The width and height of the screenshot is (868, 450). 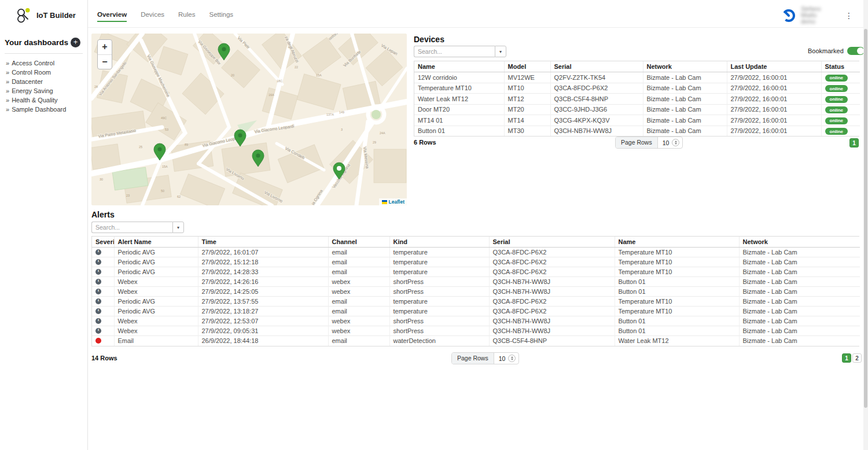 What do you see at coordinates (359, 242) in the screenshot?
I see `column-header: Channel` at bounding box center [359, 242].